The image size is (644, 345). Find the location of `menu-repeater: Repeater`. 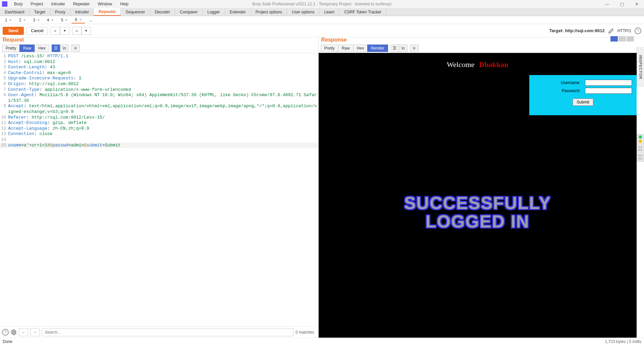

menu-repeater: Repeater is located at coordinates (81, 4).